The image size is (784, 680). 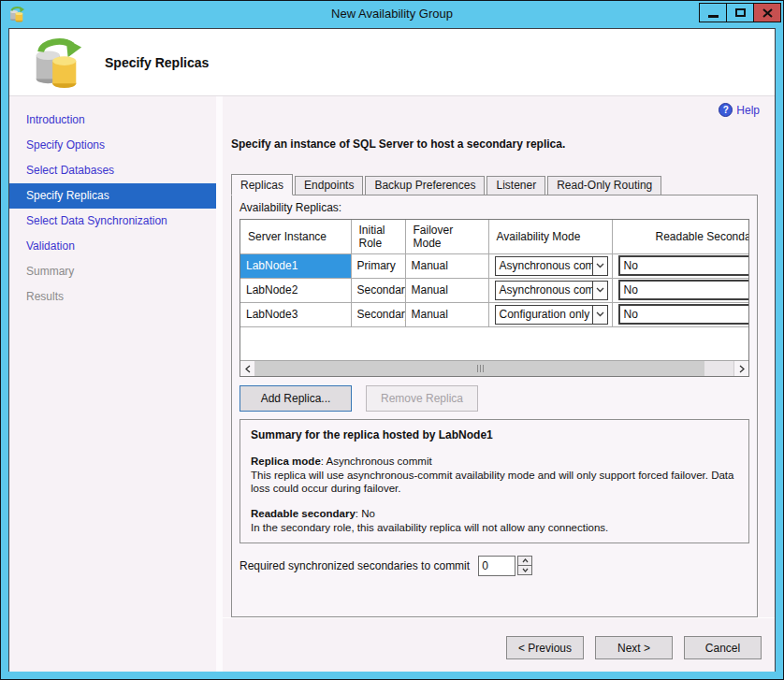 What do you see at coordinates (112, 221) in the screenshot?
I see `sidebar-item-select-data-synchronization: Select Data Synchronization` at bounding box center [112, 221].